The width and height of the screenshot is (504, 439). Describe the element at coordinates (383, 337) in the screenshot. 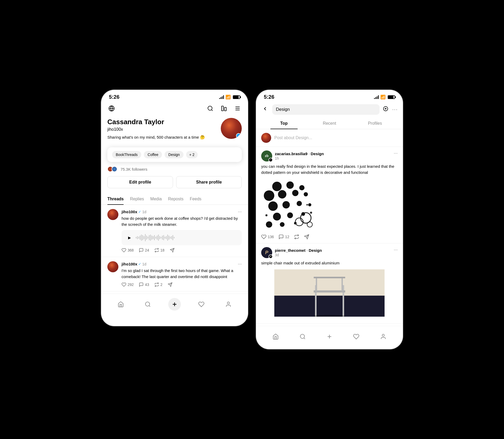

I see `nav-profile-right` at that location.